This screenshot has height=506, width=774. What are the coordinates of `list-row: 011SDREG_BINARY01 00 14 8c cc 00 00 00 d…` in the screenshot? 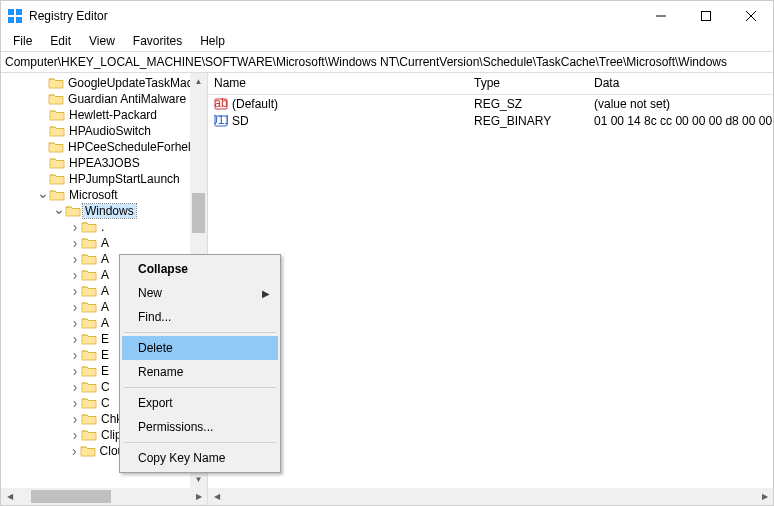 It's located at (490, 120).